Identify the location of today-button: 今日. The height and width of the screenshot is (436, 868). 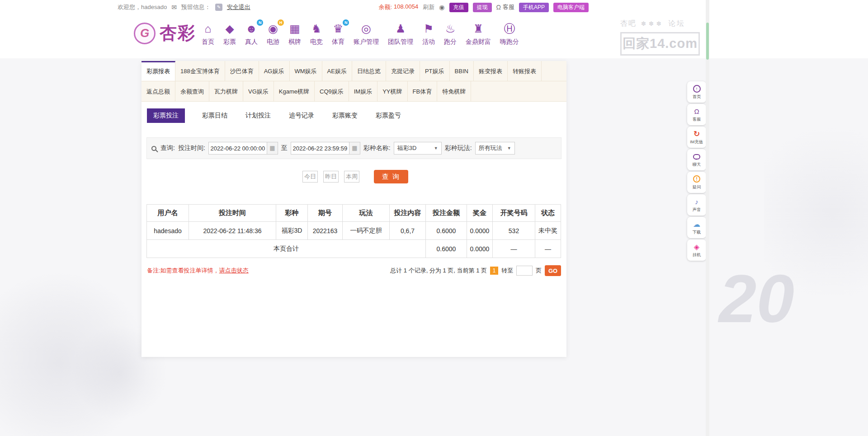
(310, 177).